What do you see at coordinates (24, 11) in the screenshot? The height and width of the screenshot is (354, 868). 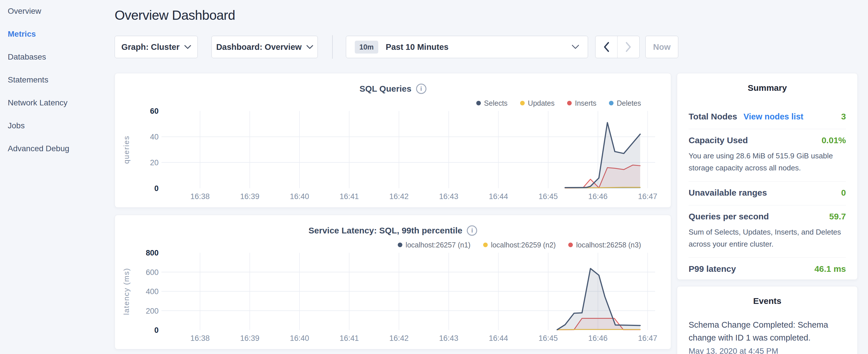 I see `sidebar-item-overview: Overview` at bounding box center [24, 11].